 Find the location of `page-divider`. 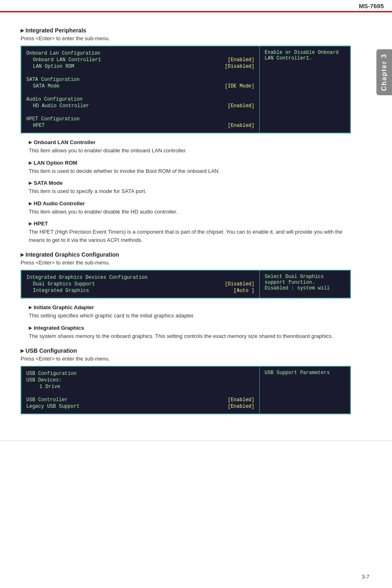

page-divider is located at coordinates (196, 441).